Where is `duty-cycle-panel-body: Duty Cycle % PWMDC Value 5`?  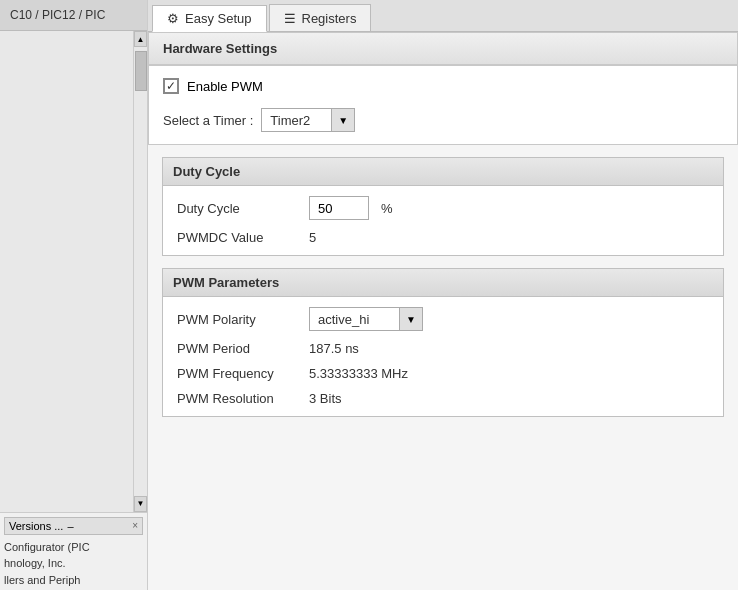 duty-cycle-panel-body: Duty Cycle % PWMDC Value 5 is located at coordinates (443, 220).